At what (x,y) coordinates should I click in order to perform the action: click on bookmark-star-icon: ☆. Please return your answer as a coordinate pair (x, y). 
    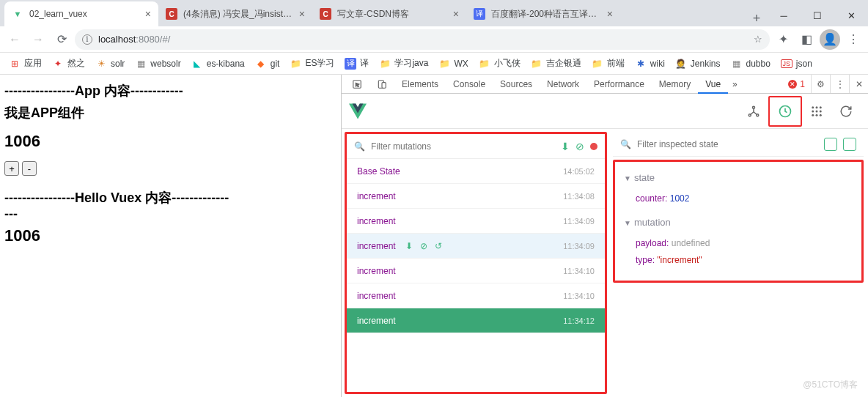
    Looking at the image, I should click on (758, 40).